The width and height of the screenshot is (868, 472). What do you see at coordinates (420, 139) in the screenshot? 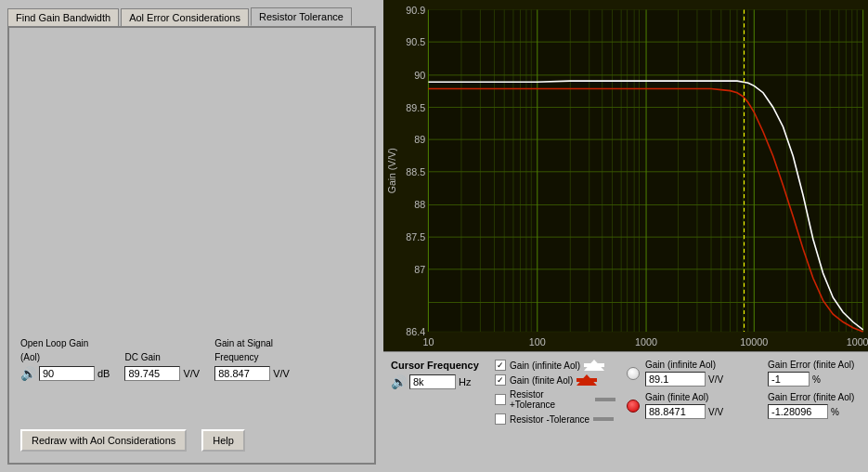
I see `svg-text: 89` at bounding box center [420, 139].